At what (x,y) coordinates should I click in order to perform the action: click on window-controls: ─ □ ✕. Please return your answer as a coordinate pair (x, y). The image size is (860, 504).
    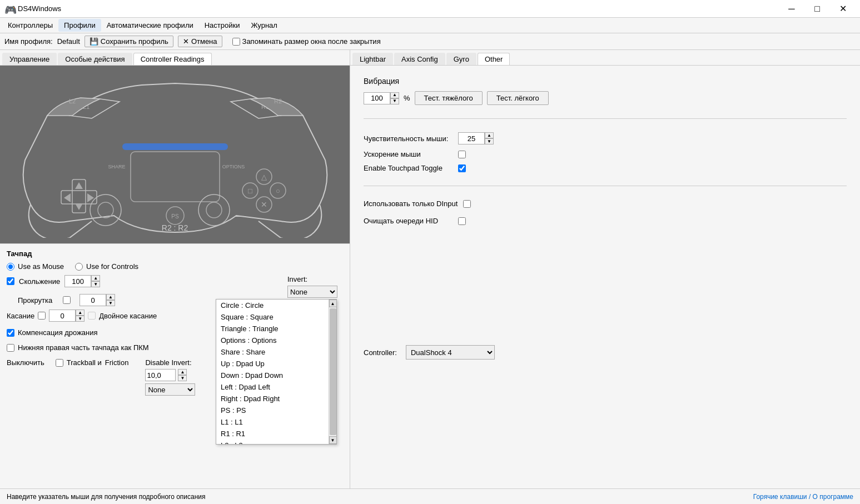
    Looking at the image, I should click on (817, 9).